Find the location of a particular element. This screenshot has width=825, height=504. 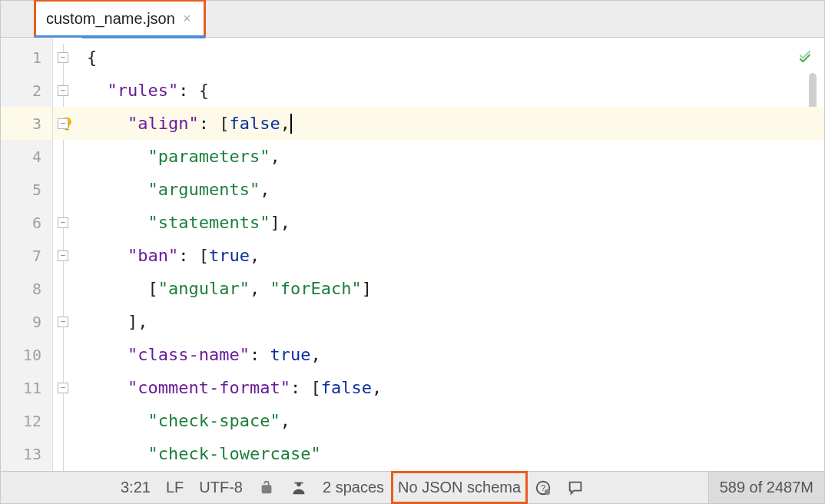

hector-icon: ? is located at coordinates (543, 487).